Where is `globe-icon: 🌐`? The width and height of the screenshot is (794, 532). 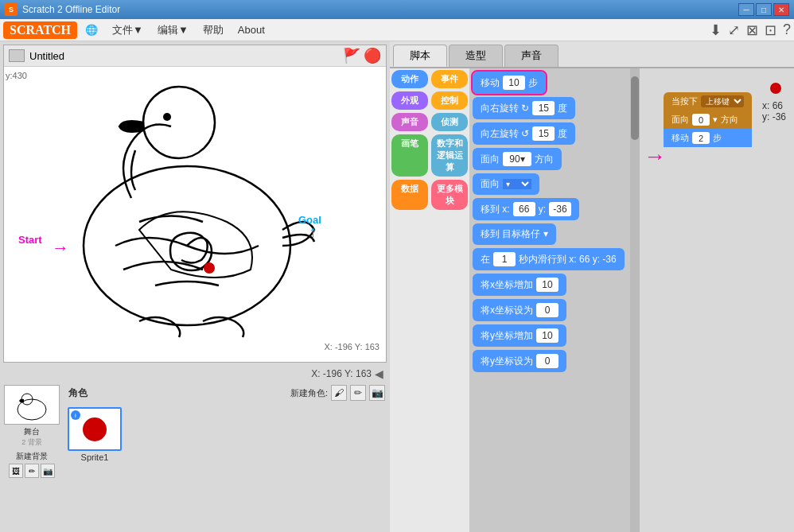
globe-icon: 🌐 is located at coordinates (91, 30).